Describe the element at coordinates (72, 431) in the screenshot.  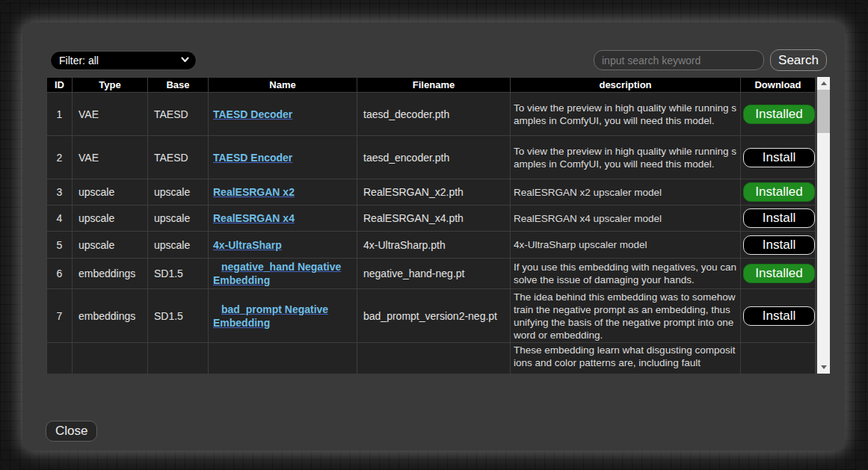
I see `close-button: Close` at that location.